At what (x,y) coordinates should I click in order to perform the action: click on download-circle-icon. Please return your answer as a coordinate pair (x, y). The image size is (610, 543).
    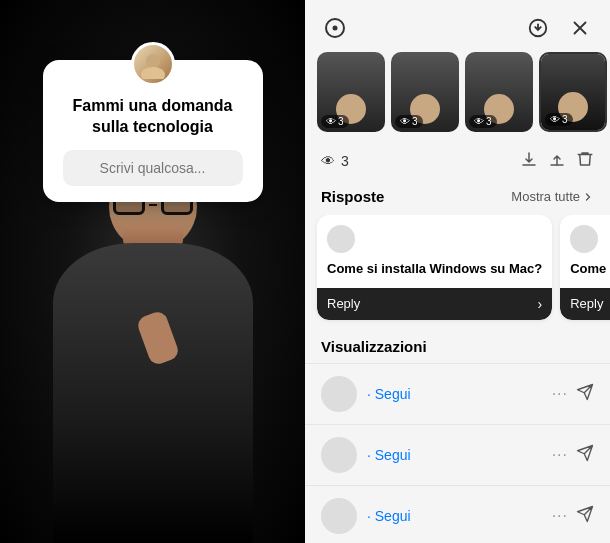
    Looking at the image, I should click on (538, 28).